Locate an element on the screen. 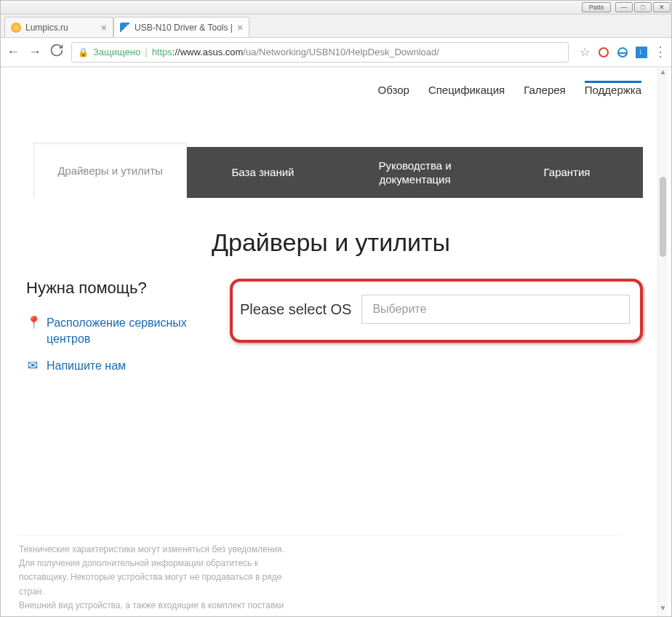  support-tab-warranty: Гарантия is located at coordinates (567, 172).